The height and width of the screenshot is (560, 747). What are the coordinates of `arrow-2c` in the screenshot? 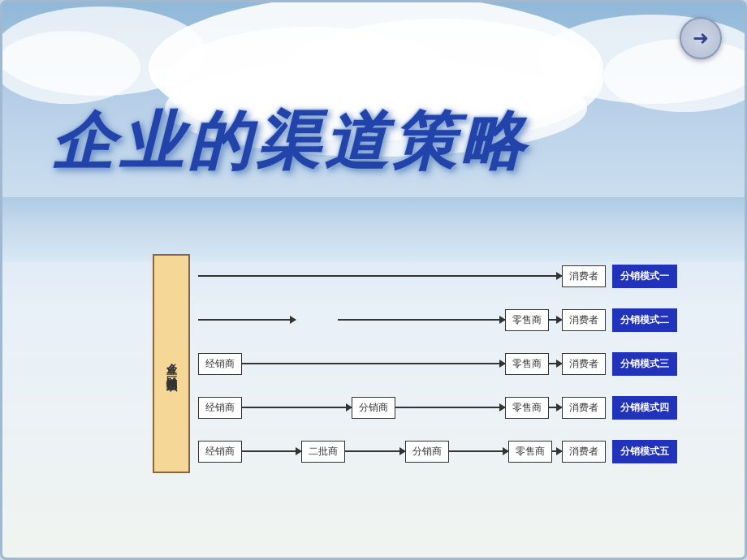 It's located at (555, 320).